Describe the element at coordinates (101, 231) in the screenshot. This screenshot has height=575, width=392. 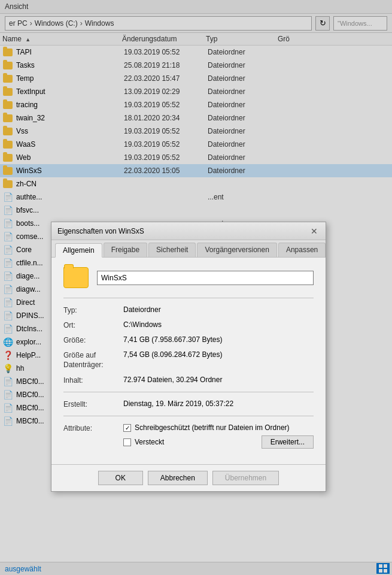
I see `dialog-title: Eigenschaften von WinSxS` at that location.